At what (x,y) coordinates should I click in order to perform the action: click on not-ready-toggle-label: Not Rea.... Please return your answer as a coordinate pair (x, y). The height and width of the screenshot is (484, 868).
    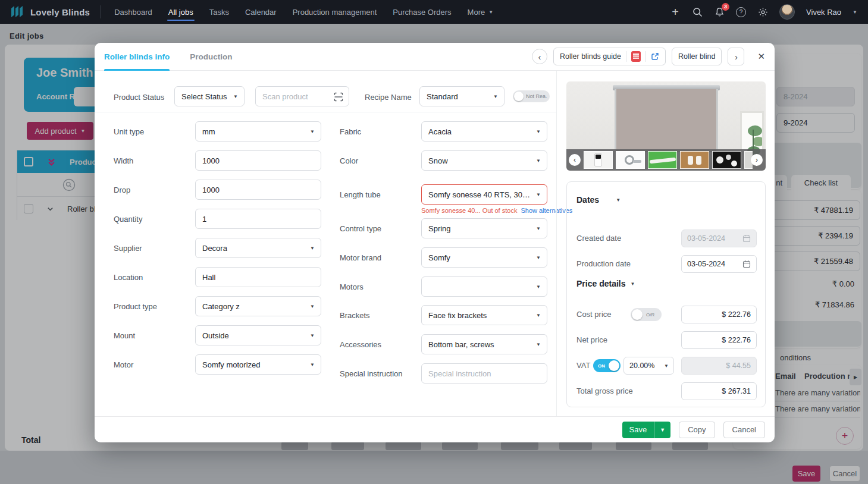
    Looking at the image, I should click on (537, 96).